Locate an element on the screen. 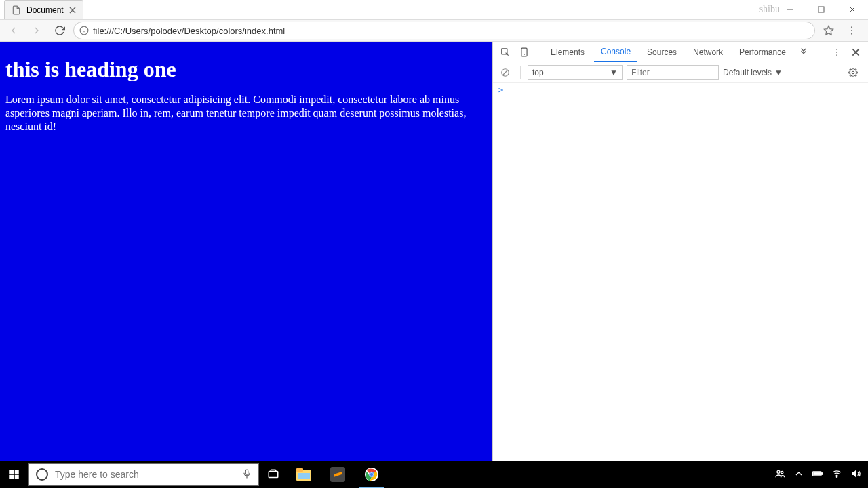 The image size is (868, 488). tab-close-icon is located at coordinates (73, 10).